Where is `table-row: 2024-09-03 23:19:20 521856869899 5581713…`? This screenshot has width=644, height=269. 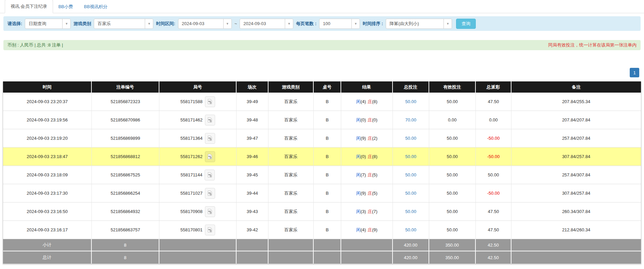
table-row: 2024-09-03 23:19:20 521856869899 5581713… is located at coordinates (322, 138).